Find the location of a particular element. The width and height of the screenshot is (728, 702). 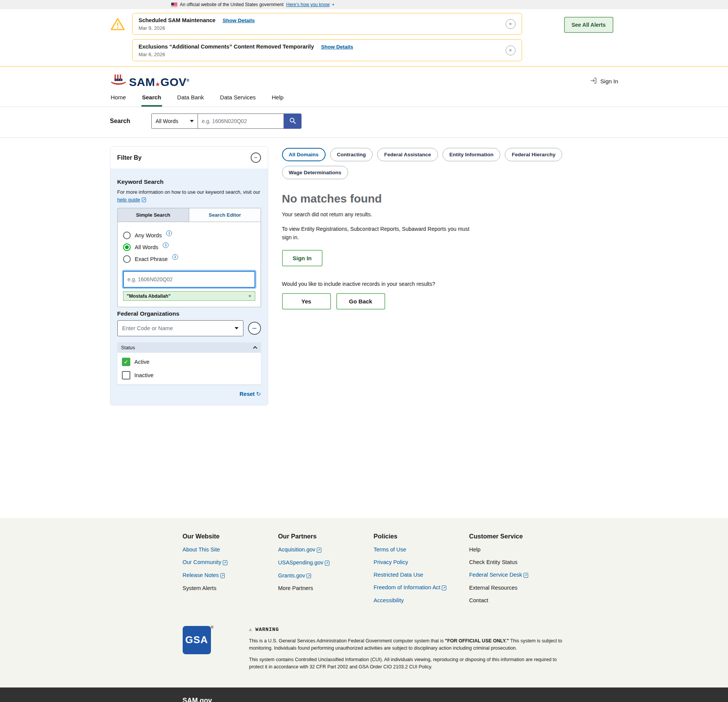

footer-link: Grants.gov↗ is located at coordinates (326, 576).